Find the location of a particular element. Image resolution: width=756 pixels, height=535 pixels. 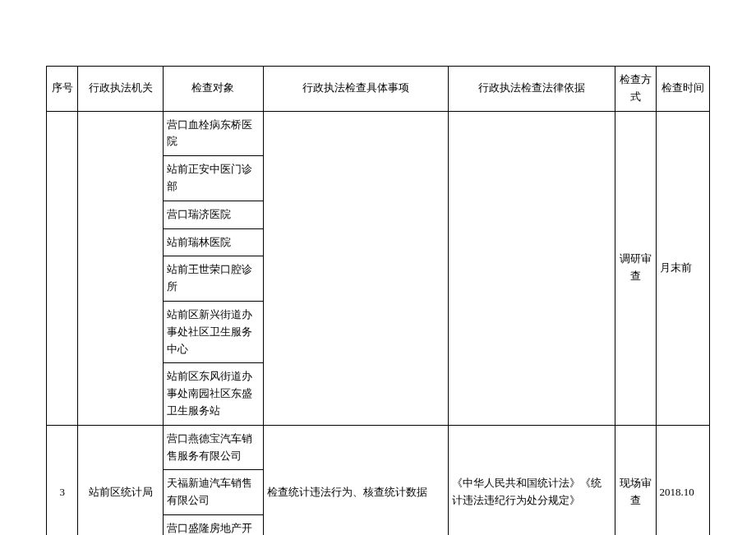

cell-target: 站前区东风街道办事处南园社区东盛卫生服务站 is located at coordinates (214, 394).